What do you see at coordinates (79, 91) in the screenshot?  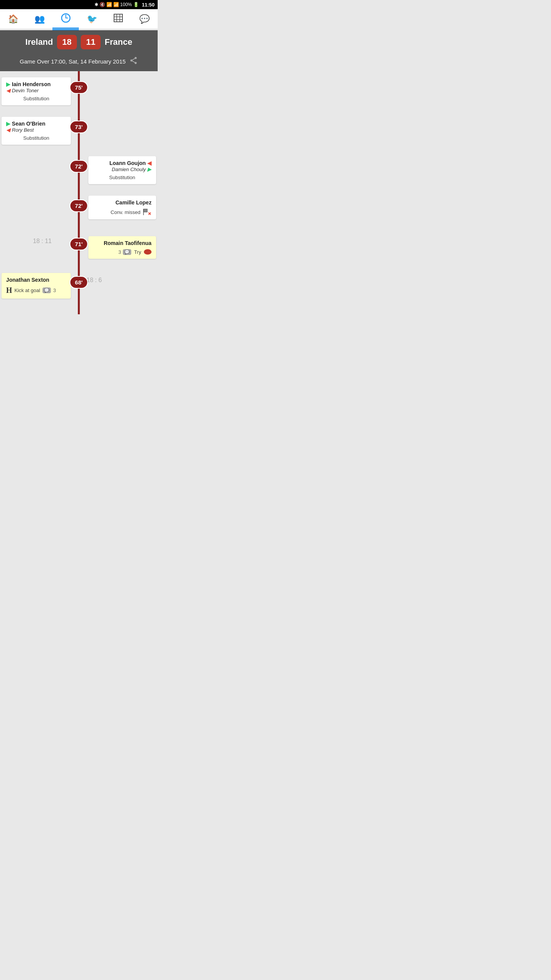 I see `table-row: ▶ Iain Henderson ◀ Devin Toner Substitut…` at bounding box center [79, 91].